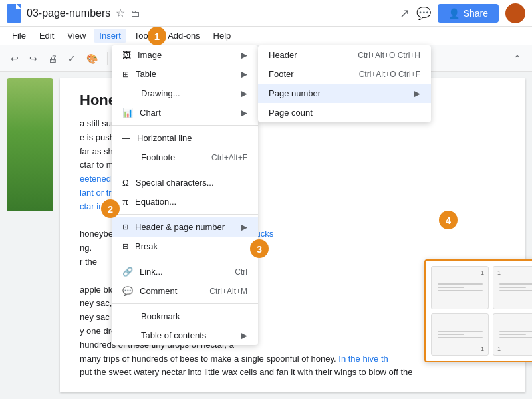  What do you see at coordinates (110, 209) in the screenshot?
I see `badge-2-label: 2` at bounding box center [110, 209].